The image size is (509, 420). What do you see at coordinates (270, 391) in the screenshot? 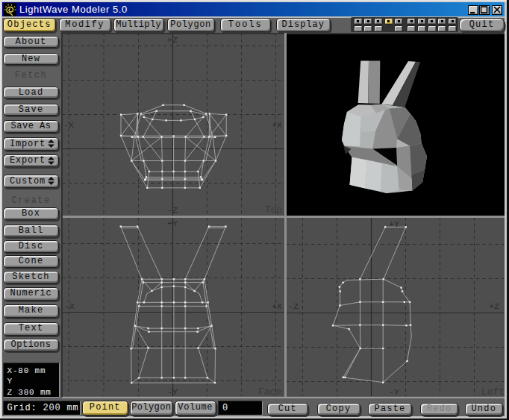
I see `svg-text: Face` at bounding box center [270, 391].